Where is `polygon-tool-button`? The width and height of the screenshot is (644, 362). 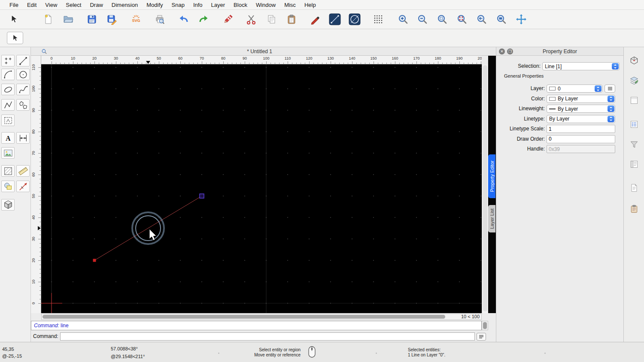
polygon-tool-button is located at coordinates (23, 105).